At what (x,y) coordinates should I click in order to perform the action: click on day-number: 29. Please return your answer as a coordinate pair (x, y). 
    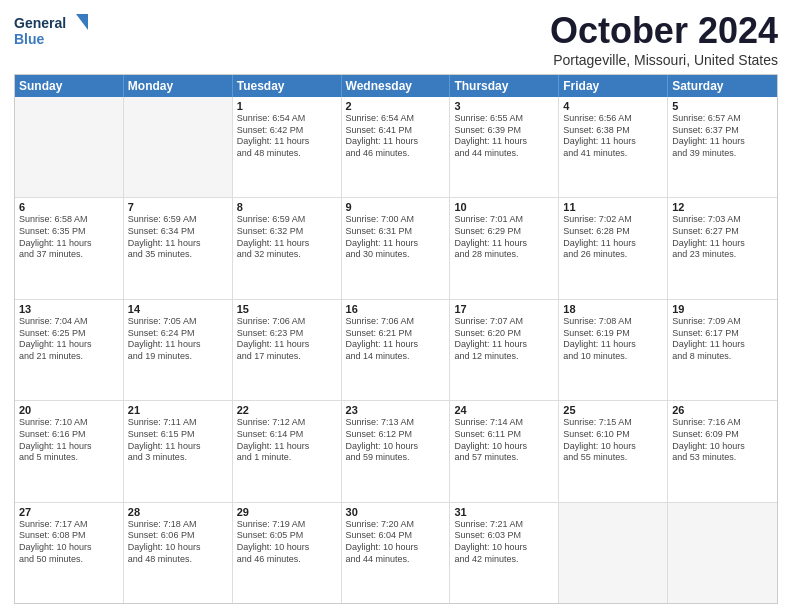
    Looking at the image, I should click on (287, 512).